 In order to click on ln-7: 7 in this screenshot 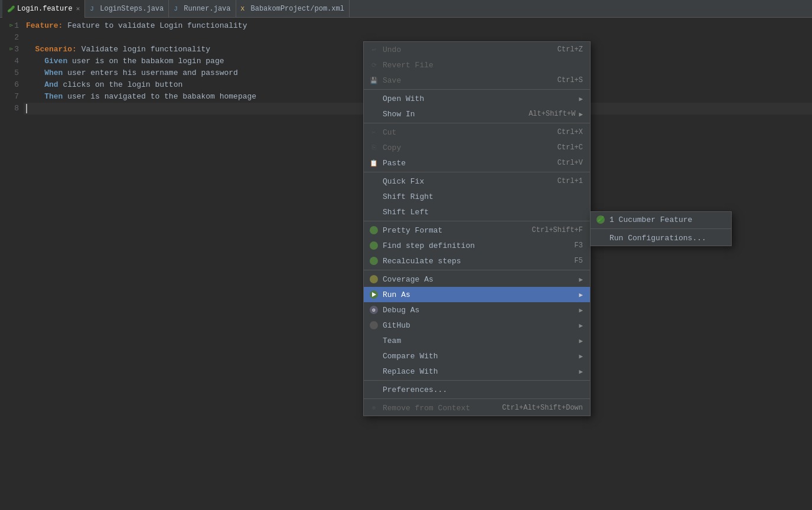, I will do `click(11, 97)`.